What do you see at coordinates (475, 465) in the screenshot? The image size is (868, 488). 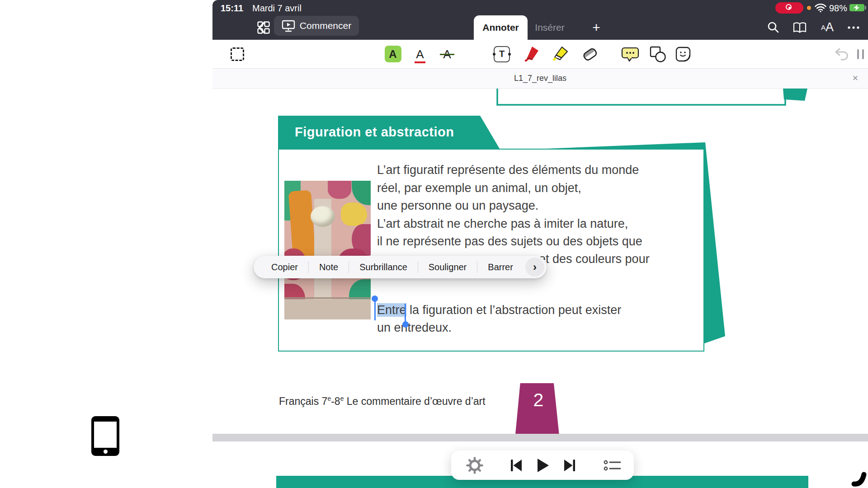 I see `playback-settings-button` at bounding box center [475, 465].